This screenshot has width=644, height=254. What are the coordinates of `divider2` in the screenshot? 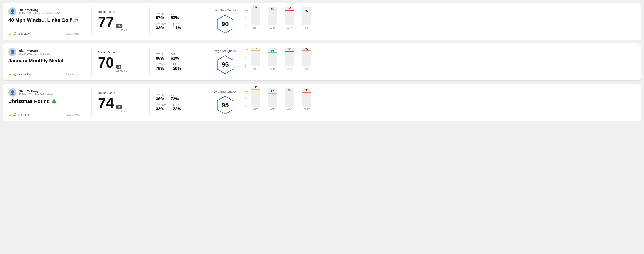 It's located at (150, 103).